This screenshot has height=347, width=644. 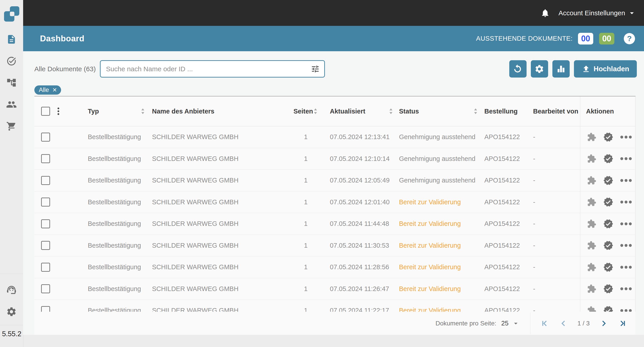 What do you see at coordinates (206, 69) in the screenshot?
I see `search-input` at bounding box center [206, 69].